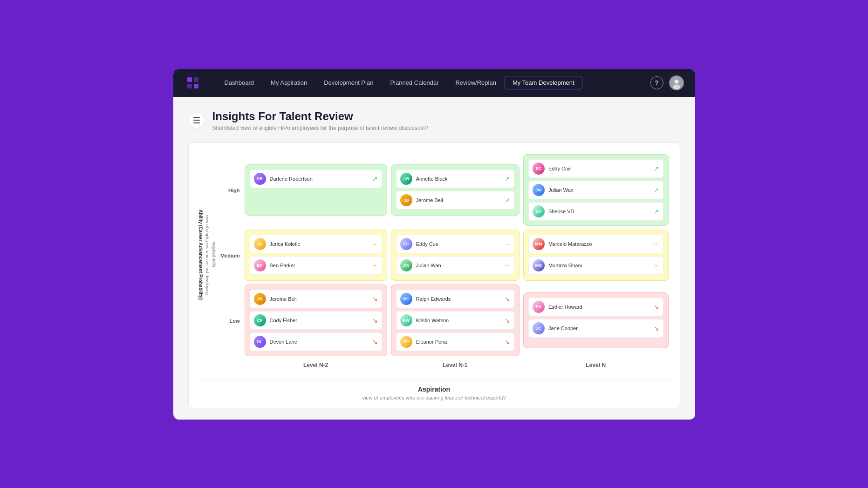 The height and width of the screenshot is (488, 868). What do you see at coordinates (455, 200) in the screenshot?
I see `person-card: JB Jerome Bell ↗` at bounding box center [455, 200].